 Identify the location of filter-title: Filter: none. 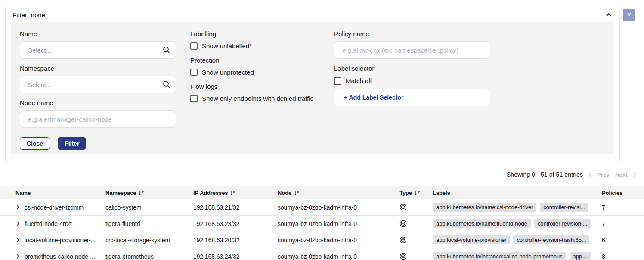
(29, 15).